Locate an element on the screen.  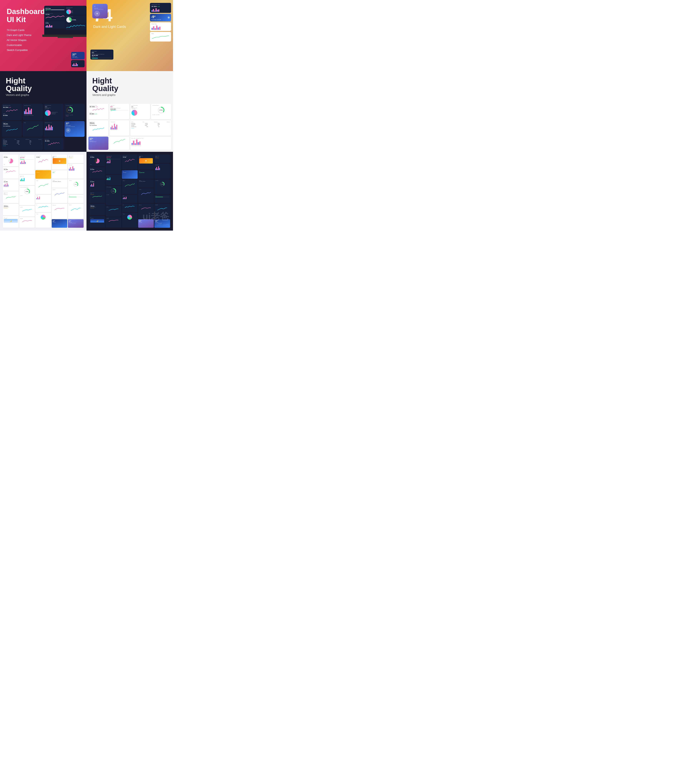
laptop-base is located at coordinates (64, 36).